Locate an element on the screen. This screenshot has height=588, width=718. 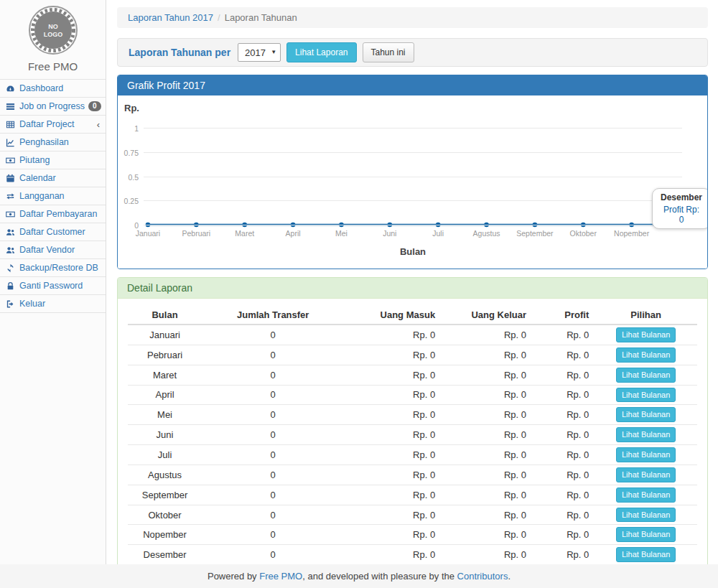
breadcrumb-link-laporan-tahun: Laporan Tahun 2017 is located at coordinates (171, 17).